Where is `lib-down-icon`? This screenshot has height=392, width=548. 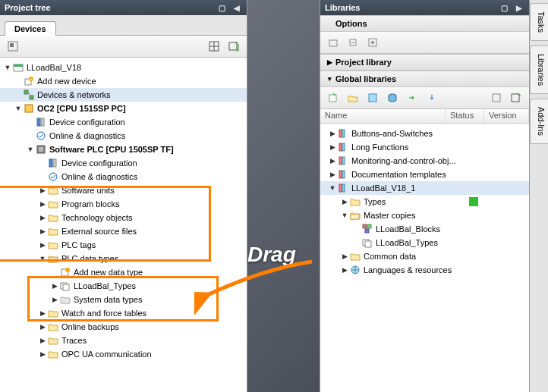 lib-down-icon is located at coordinates (432, 98).